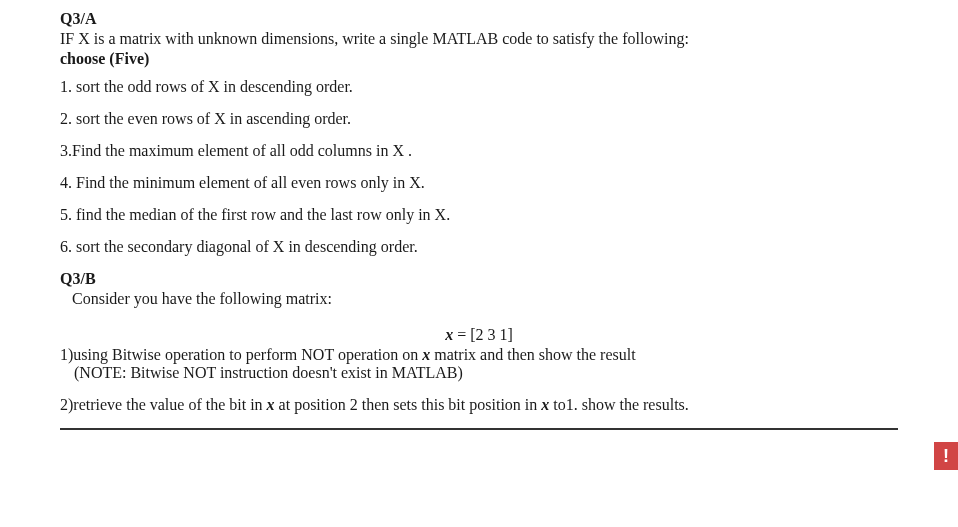 The height and width of the screenshot is (527, 958). What do you see at coordinates (479, 151) in the screenshot?
I see `q3a-item-3: 3.Find the maximum element of all odd co…` at bounding box center [479, 151].